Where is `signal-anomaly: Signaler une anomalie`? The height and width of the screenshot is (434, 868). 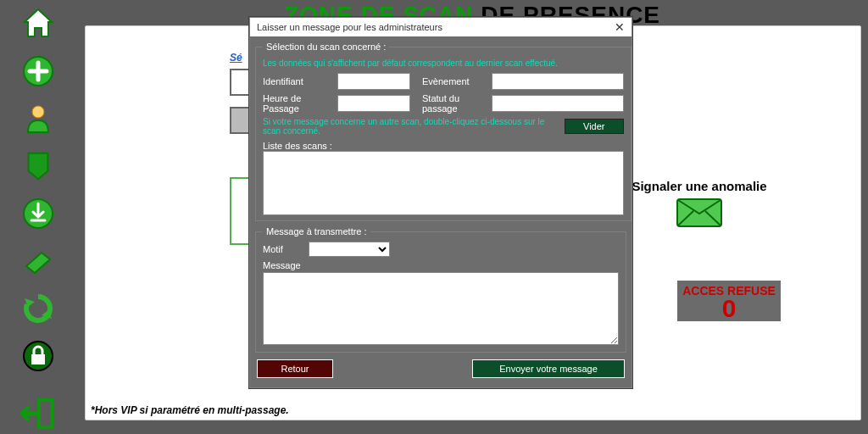 signal-anomaly: Signaler une anomalie is located at coordinates (699, 203).